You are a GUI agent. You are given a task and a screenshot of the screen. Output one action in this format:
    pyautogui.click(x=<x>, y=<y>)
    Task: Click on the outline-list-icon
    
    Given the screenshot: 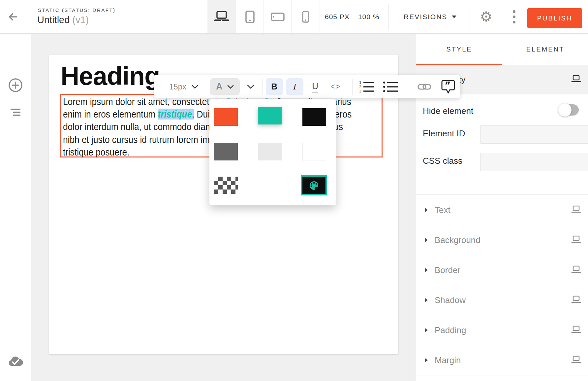 What is the action you would take?
    pyautogui.click(x=15, y=112)
    